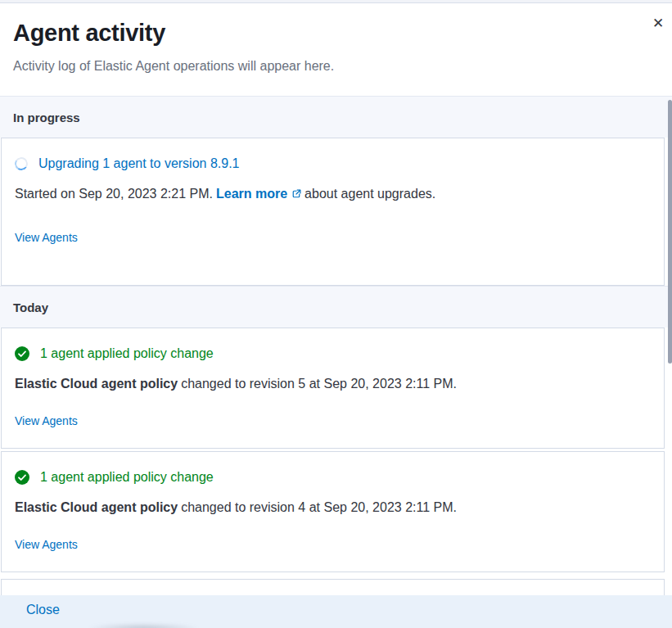 This screenshot has width=672, height=628. What do you see at coordinates (332, 194) in the screenshot?
I see `activity-description: Started on Sep 20, 2023 2:21 PM.Learn mo…` at bounding box center [332, 194].